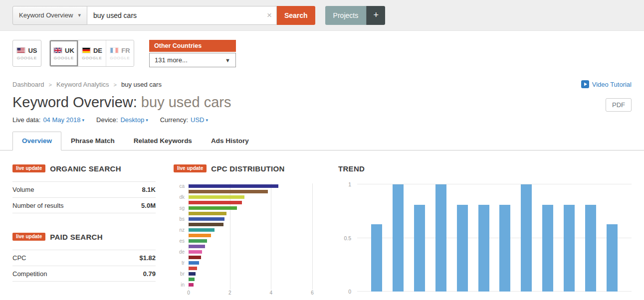 Image resolution: width=644 pixels, height=300 pixels. What do you see at coordinates (184, 120) in the screenshot?
I see `currency-group: Currency: USD ▾` at bounding box center [184, 120].